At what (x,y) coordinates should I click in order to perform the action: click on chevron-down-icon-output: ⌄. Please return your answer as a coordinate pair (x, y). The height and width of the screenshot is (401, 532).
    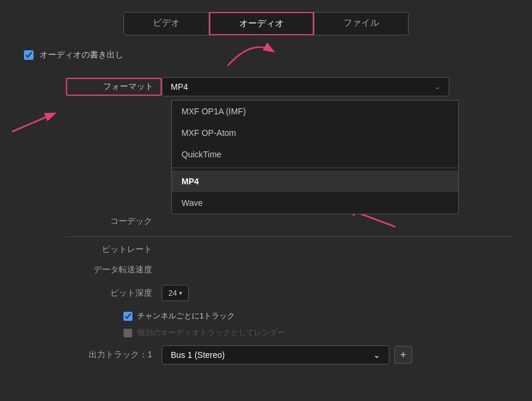
    Looking at the image, I should click on (377, 355).